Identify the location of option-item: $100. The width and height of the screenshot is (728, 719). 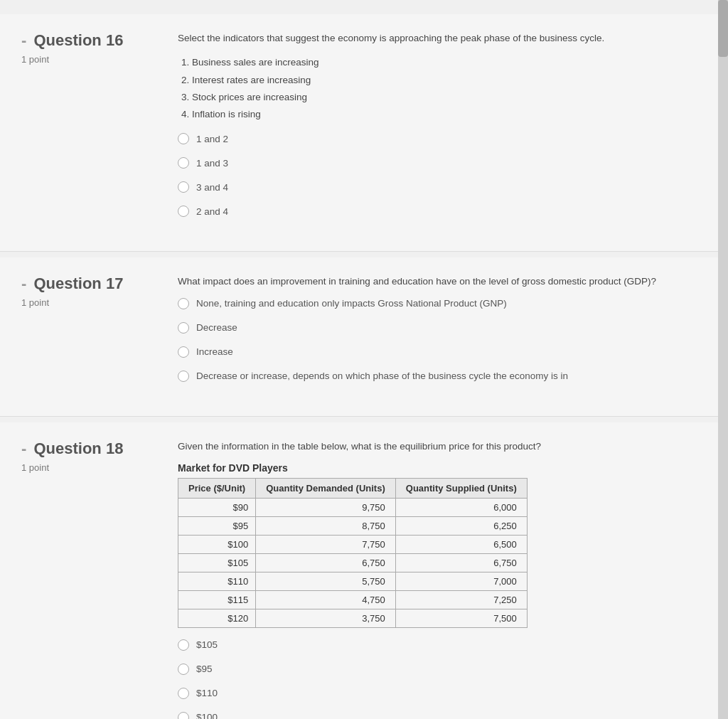
(442, 715).